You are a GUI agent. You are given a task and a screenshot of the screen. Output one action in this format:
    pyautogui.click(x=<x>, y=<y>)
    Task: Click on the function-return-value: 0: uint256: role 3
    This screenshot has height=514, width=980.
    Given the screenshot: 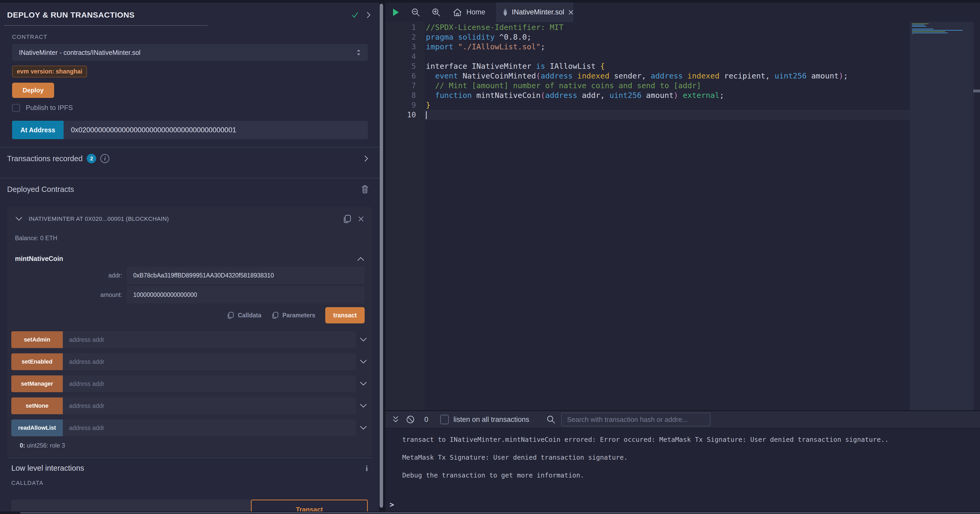 What is the action you would take?
    pyautogui.click(x=189, y=446)
    